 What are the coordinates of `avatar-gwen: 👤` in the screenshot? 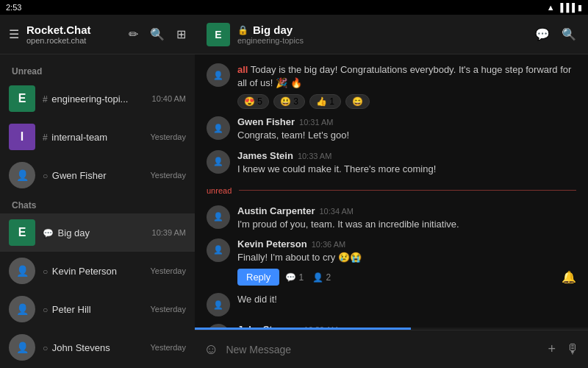 It's located at (22, 175).